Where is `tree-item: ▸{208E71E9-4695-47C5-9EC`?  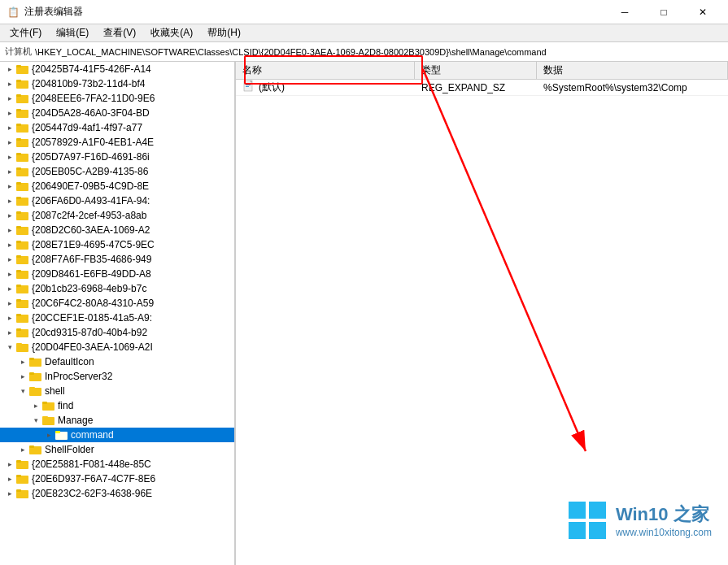 tree-item: ▸{208E71E9-4695-47C5-9EC is located at coordinates (117, 245).